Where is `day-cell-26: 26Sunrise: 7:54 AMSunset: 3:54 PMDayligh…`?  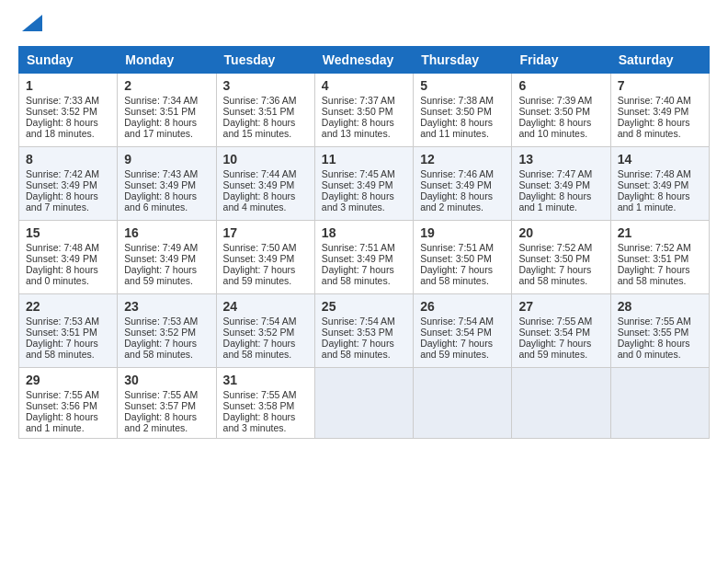 day-cell-26: 26Sunrise: 7:54 AMSunset: 3:54 PMDayligh… is located at coordinates (463, 331).